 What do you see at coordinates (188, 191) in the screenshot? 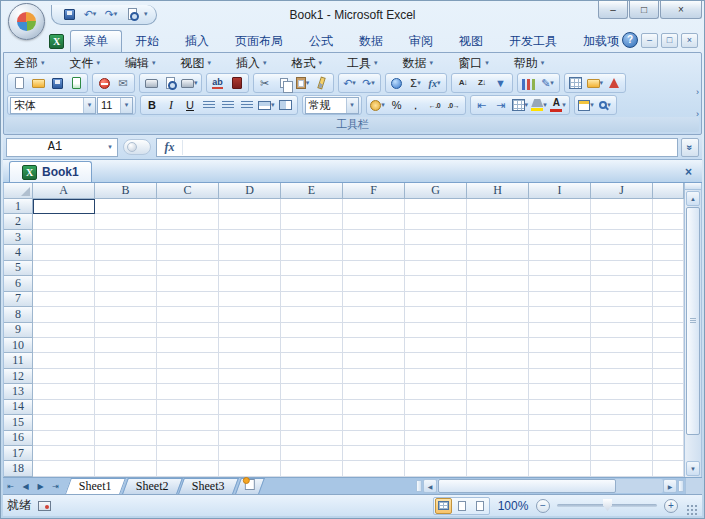
I see `column-header-C: C` at bounding box center [188, 191].